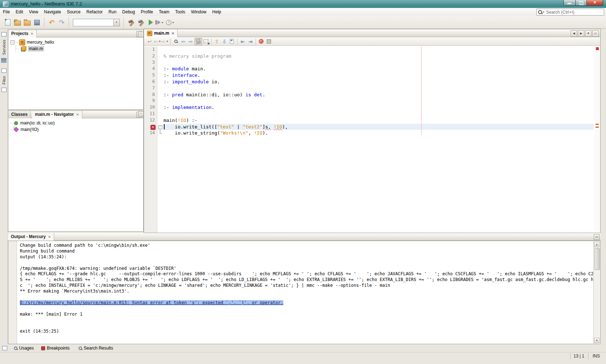 The width and height of the screenshot is (606, 364). Describe the element at coordinates (588, 34) in the screenshot. I see `tab-list-icon: ▼` at that location.